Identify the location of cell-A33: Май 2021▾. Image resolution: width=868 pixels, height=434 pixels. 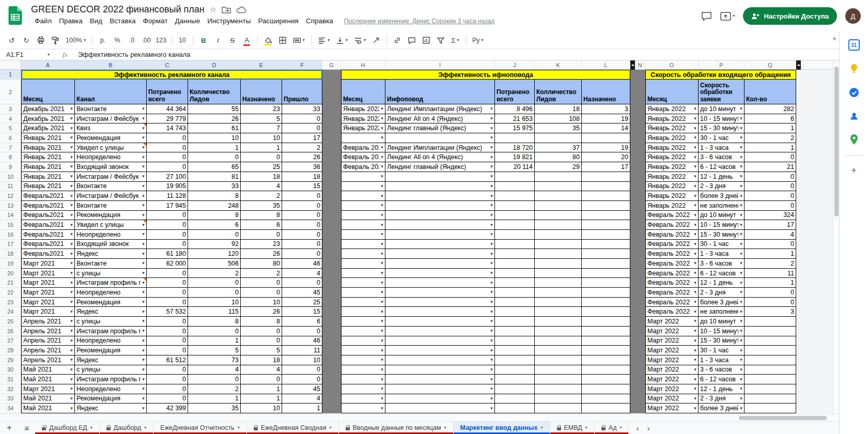
(48, 399).